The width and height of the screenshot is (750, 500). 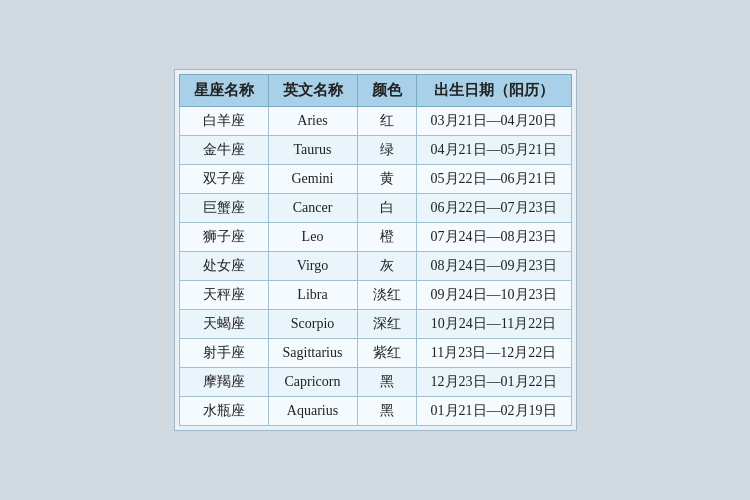 I want to click on cell-english: Scorpio, so click(x=312, y=324).